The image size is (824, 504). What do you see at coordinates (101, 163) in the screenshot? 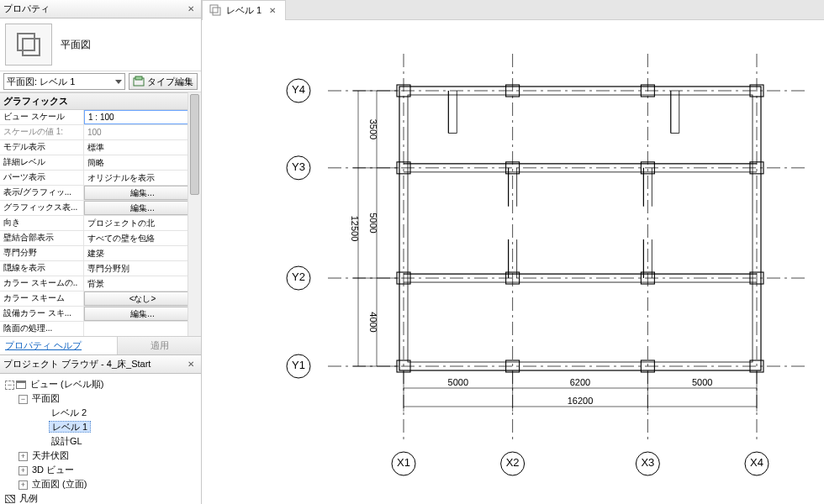
I see `param-detail-level: 詳細レベル簡略` at bounding box center [101, 163].